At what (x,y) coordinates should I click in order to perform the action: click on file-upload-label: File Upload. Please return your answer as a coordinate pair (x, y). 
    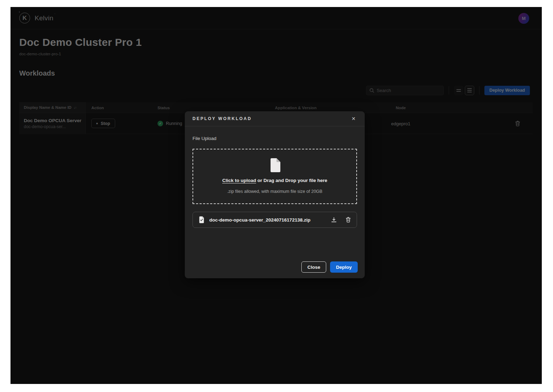
    Looking at the image, I should click on (275, 139).